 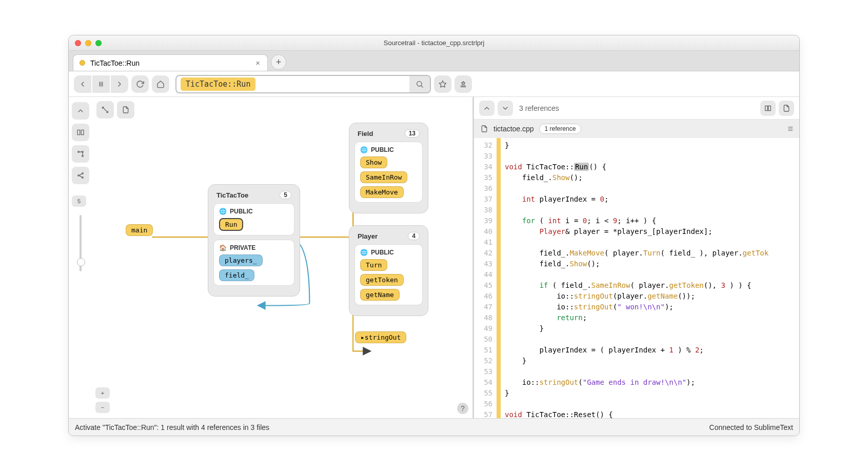 What do you see at coordinates (505, 108) in the screenshot?
I see `next-reference-button` at bounding box center [505, 108].